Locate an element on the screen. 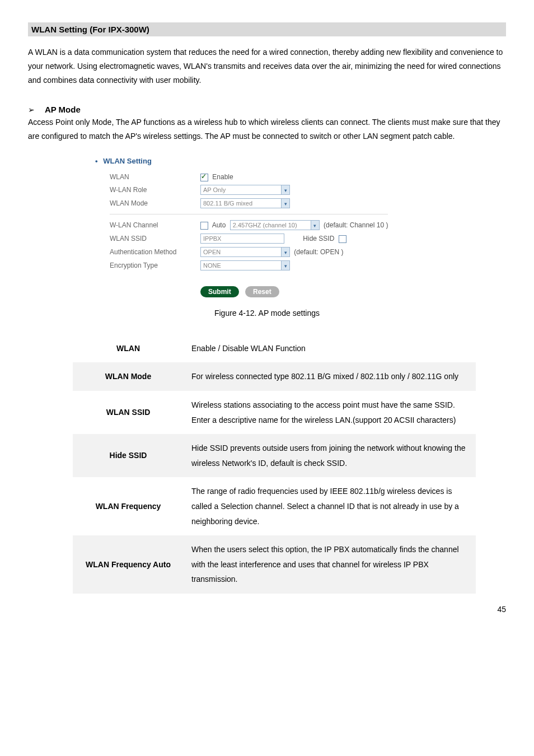 This screenshot has width=534, height=756. table-value: Wireless stations associating to the acc… is located at coordinates (330, 412).